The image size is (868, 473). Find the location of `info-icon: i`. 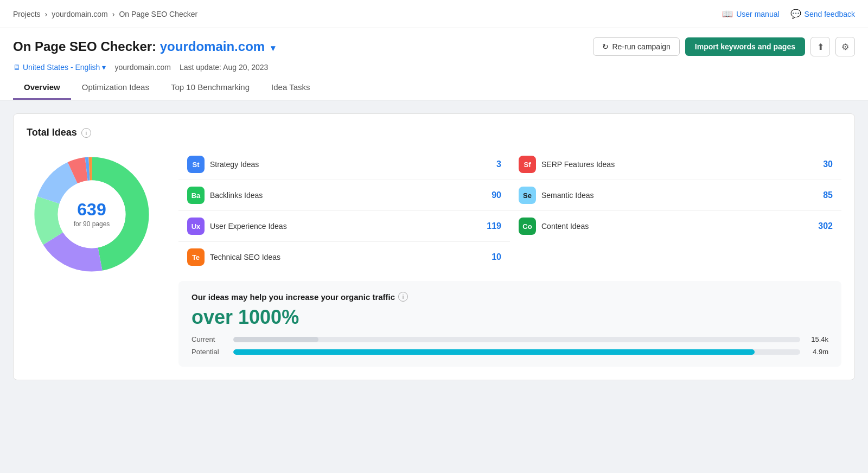

info-icon: i is located at coordinates (86, 133).